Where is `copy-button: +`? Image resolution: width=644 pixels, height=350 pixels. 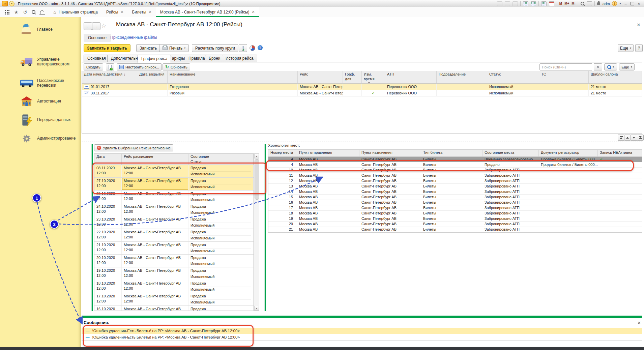
copy-button: + is located at coordinates (110, 67).